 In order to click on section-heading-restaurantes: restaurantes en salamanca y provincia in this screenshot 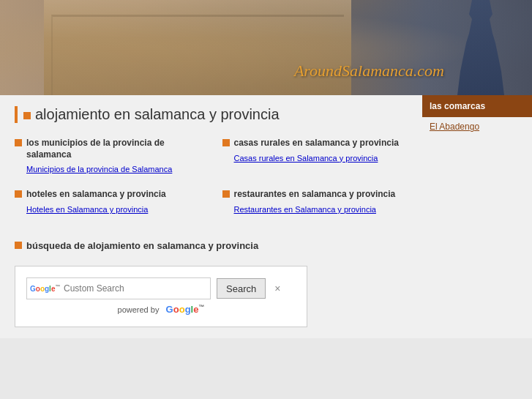, I will do `click(315, 195)`.